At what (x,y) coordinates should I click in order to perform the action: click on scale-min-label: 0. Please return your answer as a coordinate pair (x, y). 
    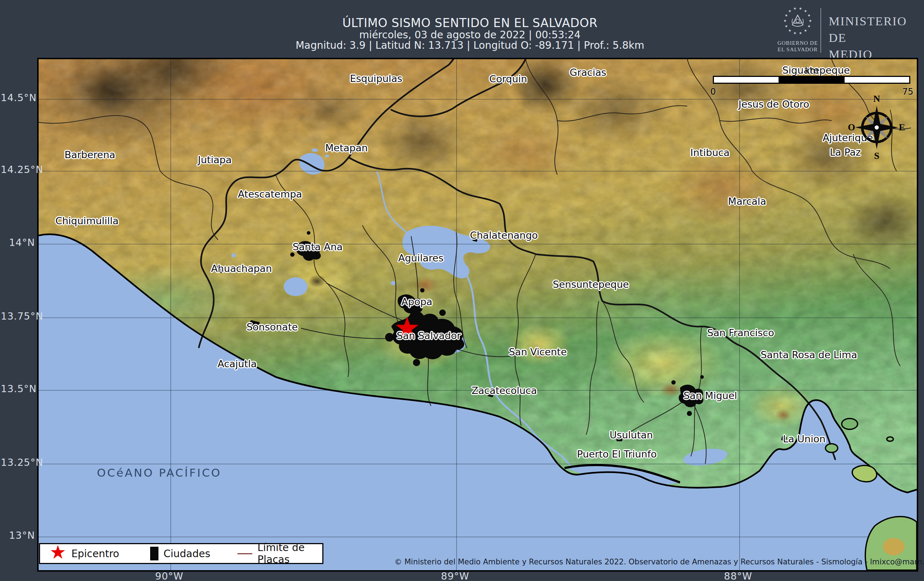
    Looking at the image, I should click on (713, 92).